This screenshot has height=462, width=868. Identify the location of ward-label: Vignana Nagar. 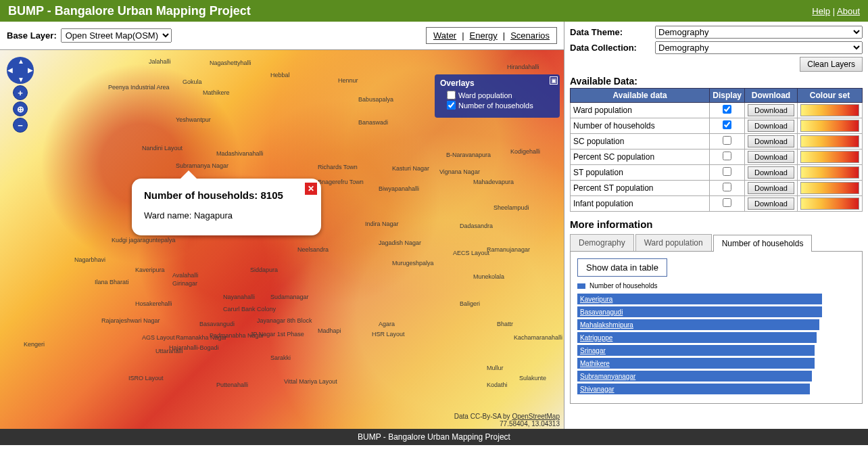
(460, 172).